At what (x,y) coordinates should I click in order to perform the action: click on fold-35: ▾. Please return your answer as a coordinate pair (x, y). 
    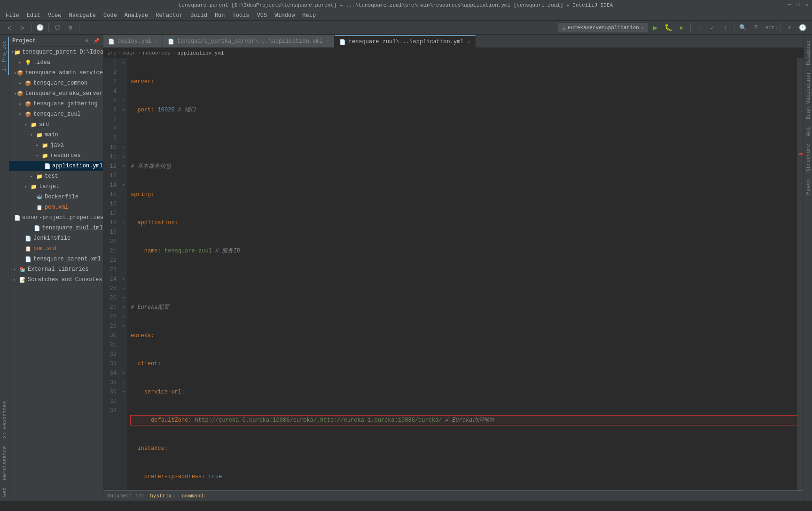
    Looking at the image, I should click on (124, 383).